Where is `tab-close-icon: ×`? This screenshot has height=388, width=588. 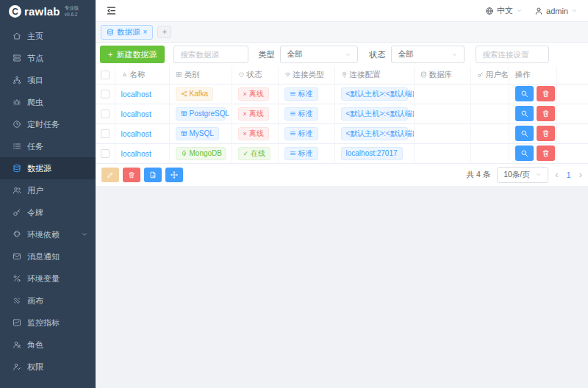
tab-close-icon: × is located at coordinates (146, 32).